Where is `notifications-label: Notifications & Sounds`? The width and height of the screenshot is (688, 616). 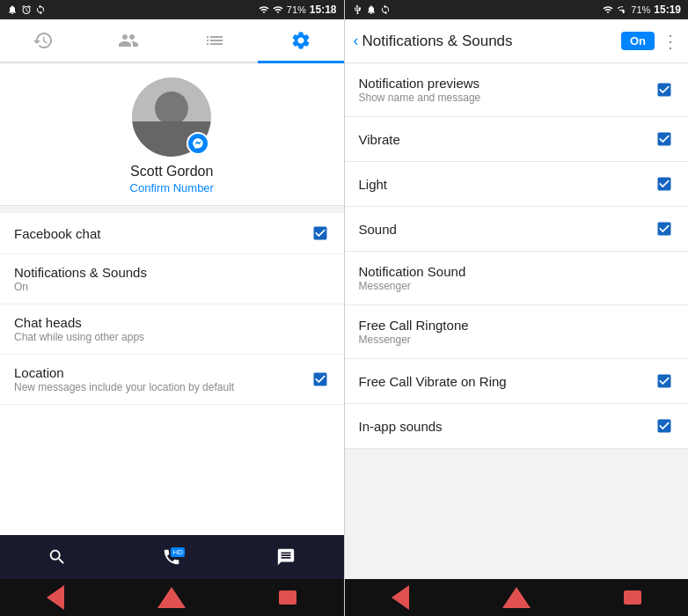 notifications-label: Notifications & Sounds is located at coordinates (172, 273).